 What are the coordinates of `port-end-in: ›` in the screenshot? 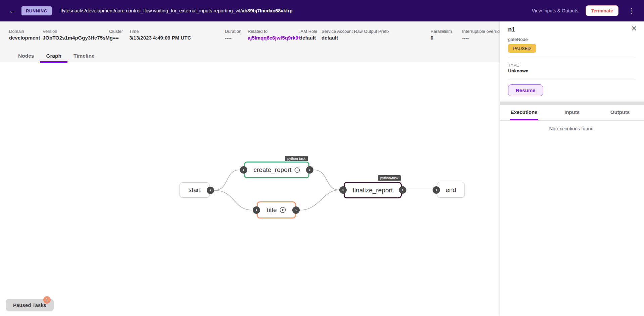 It's located at (436, 190).